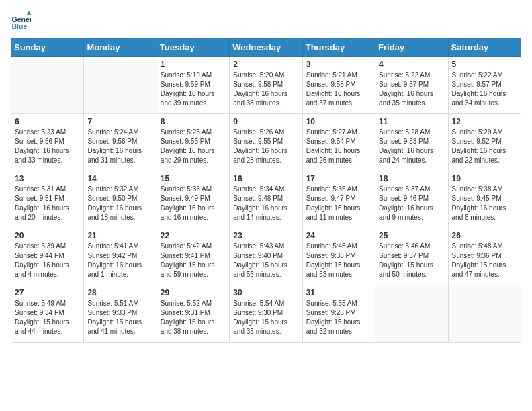  Describe the element at coordinates (411, 261) in the screenshot. I see `day-info: Sunrise: 5:46 AMSunset: 9:37 PMDaylight:…` at that location.